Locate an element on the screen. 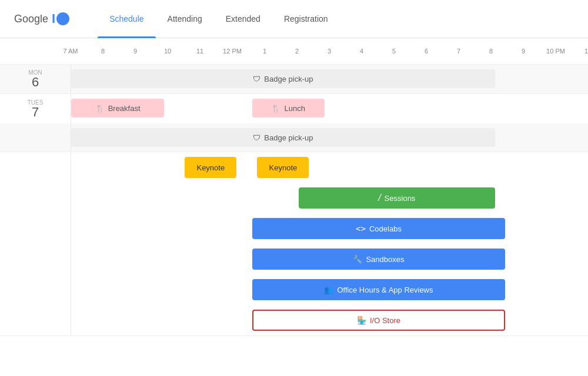  day-num-mon: 6 is located at coordinates (35, 82).